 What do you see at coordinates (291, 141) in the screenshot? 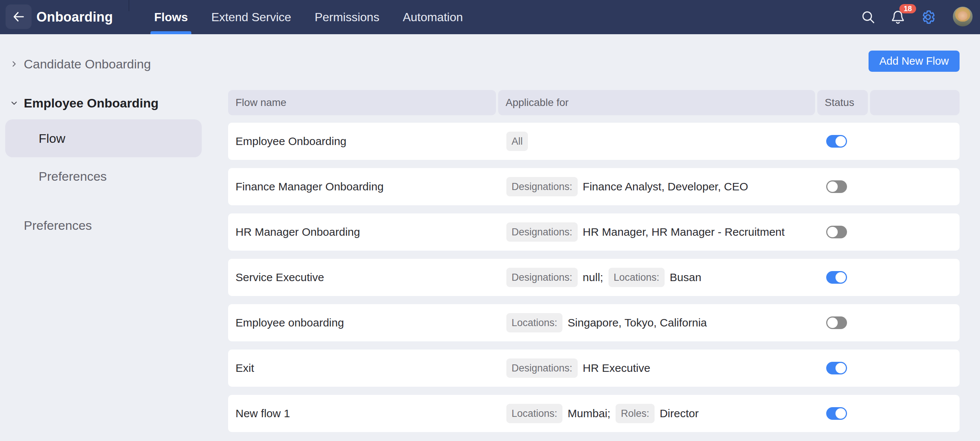
I see `flow-name: Employee Onboarding` at bounding box center [291, 141].